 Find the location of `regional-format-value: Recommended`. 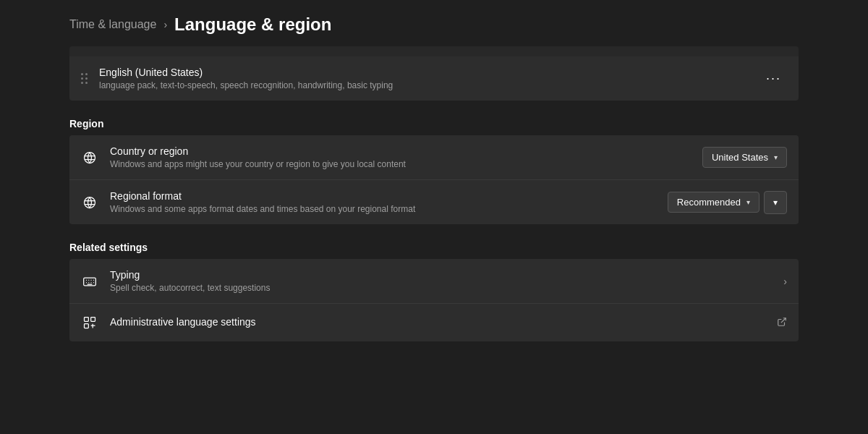

regional-format-value: Recommended is located at coordinates (709, 203).